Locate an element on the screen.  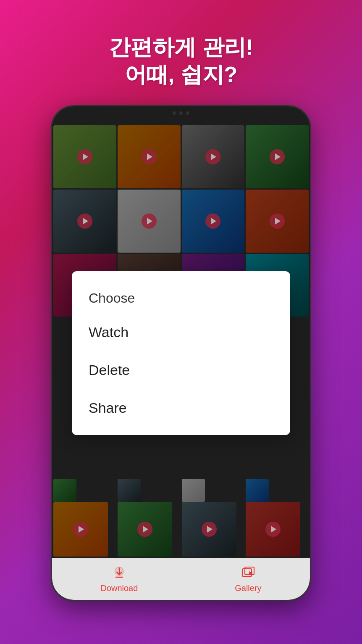
phone-side-btn-right is located at coordinates (311, 205).